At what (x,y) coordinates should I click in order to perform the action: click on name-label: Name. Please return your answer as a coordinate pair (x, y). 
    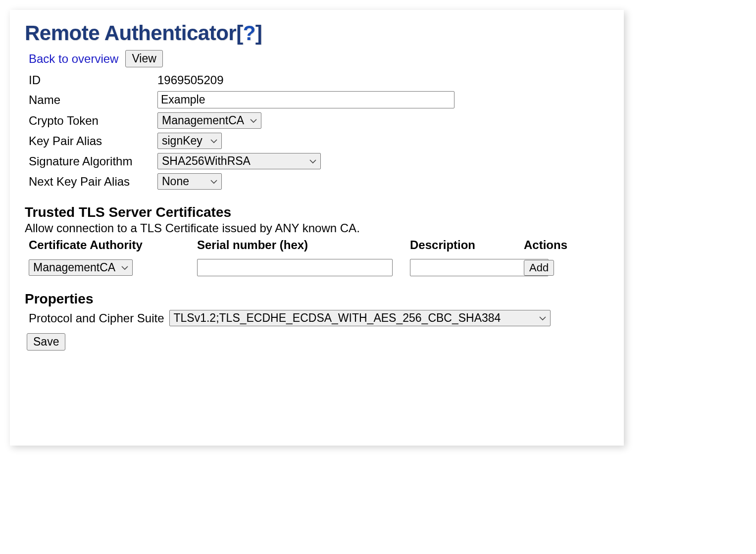
    Looking at the image, I should click on (93, 100).